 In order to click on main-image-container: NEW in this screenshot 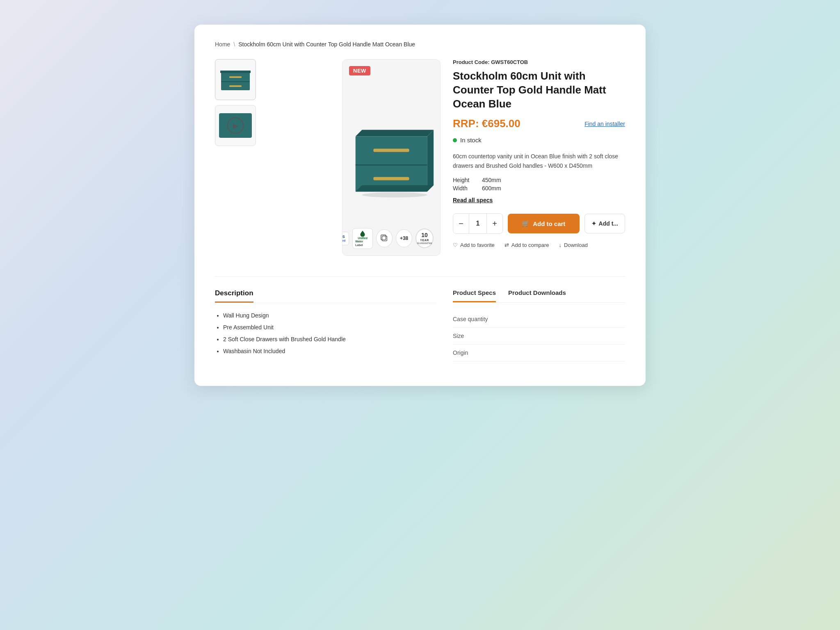, I will do `click(391, 158)`.